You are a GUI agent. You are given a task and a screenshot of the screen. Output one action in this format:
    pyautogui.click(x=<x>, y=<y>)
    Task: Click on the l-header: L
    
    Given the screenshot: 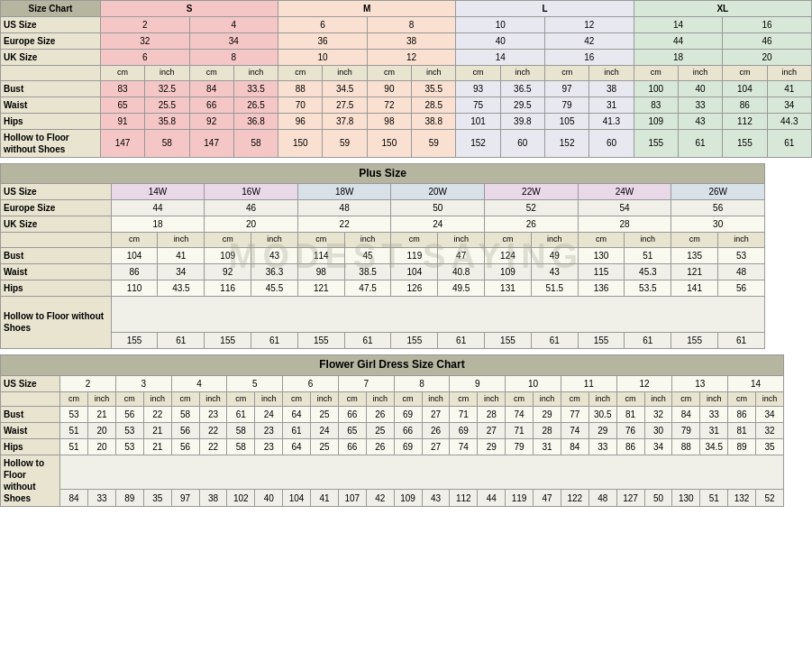 What is the action you would take?
    pyautogui.click(x=544, y=9)
    